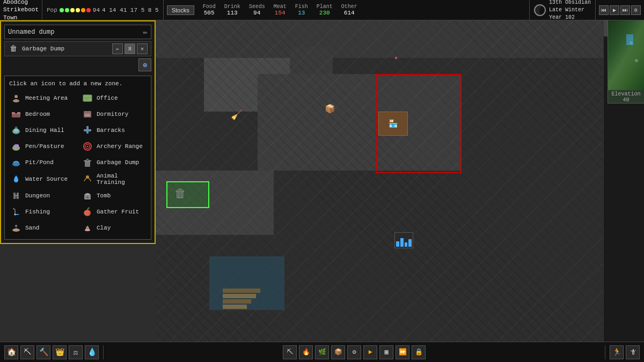 This screenshot has width=644, height=362. What do you see at coordinates (614, 10) in the screenshot?
I see `ctrl-btn-2: ▶` at bounding box center [614, 10].